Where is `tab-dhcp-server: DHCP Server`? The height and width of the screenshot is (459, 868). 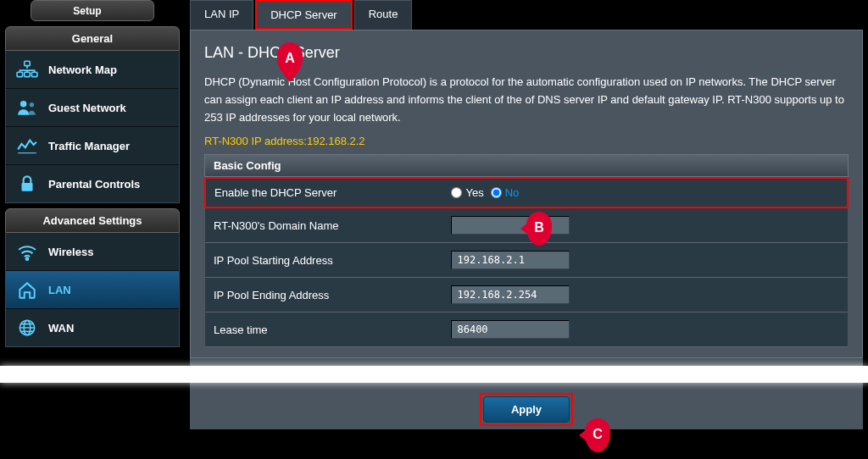 tab-dhcp-server: DHCP Server is located at coordinates (303, 15).